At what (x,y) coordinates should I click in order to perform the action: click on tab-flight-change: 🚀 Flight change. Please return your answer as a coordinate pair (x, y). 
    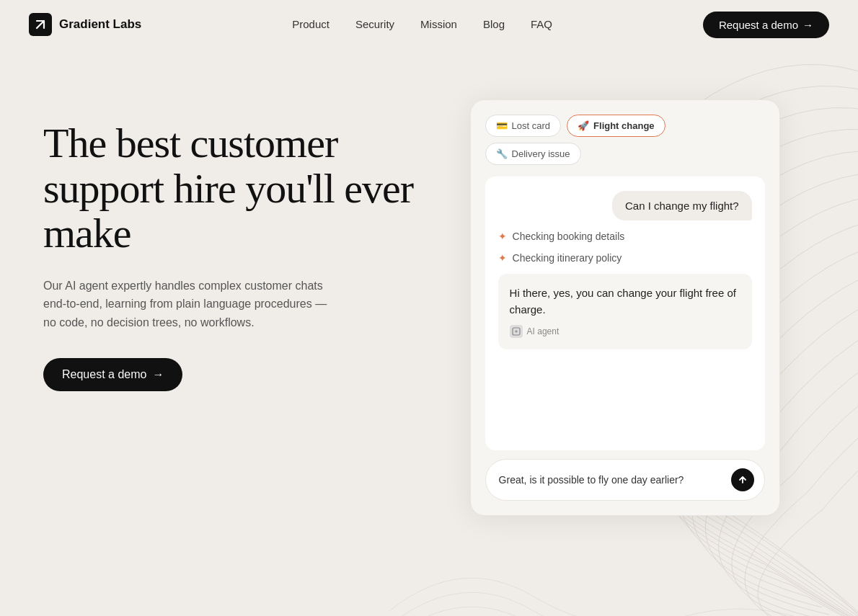
    Looking at the image, I should click on (616, 125).